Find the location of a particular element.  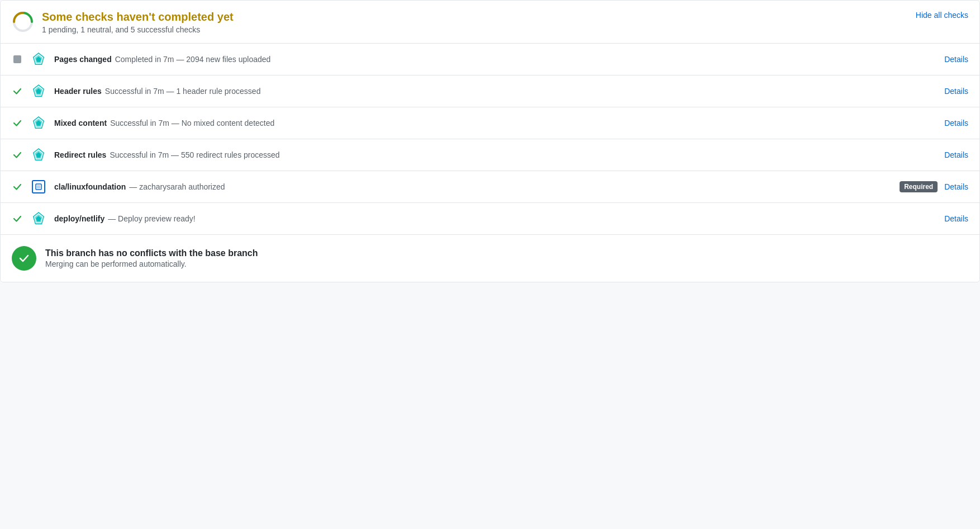

check-info-mixed-content: Mixed content Successful in 7m — No mixe… is located at coordinates (495, 123).